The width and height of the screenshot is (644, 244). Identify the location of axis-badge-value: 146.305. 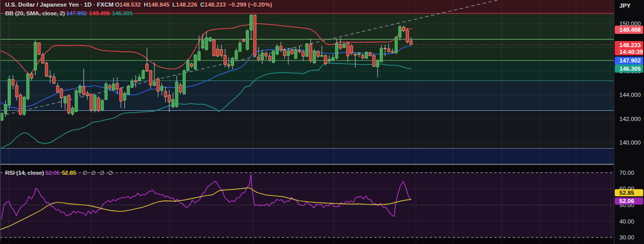
(630, 69).